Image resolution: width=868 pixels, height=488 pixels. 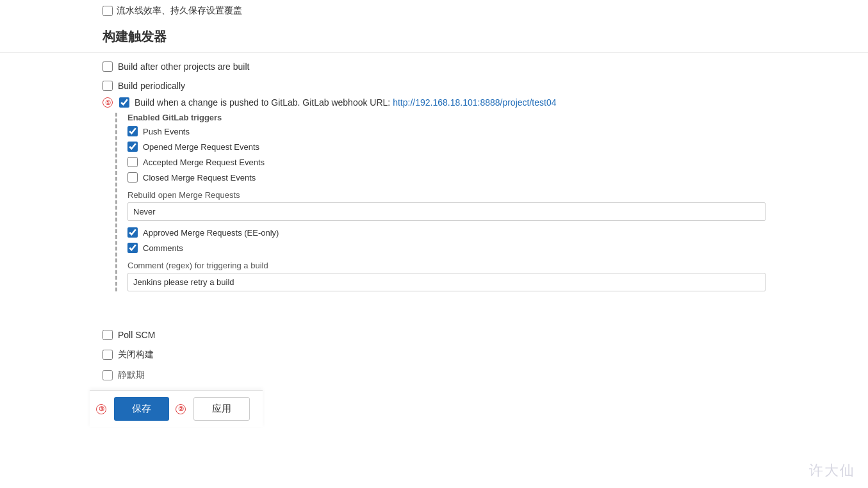 What do you see at coordinates (167, 132) in the screenshot?
I see `push-events-label: Push Events` at bounding box center [167, 132].